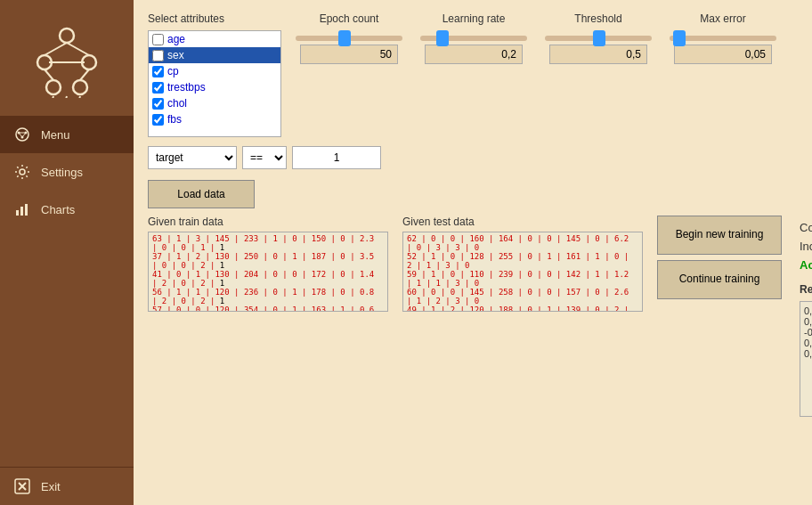 Image resolution: width=812 pixels, height=505 pixels. I want to click on menu-icon, so click(22, 134).